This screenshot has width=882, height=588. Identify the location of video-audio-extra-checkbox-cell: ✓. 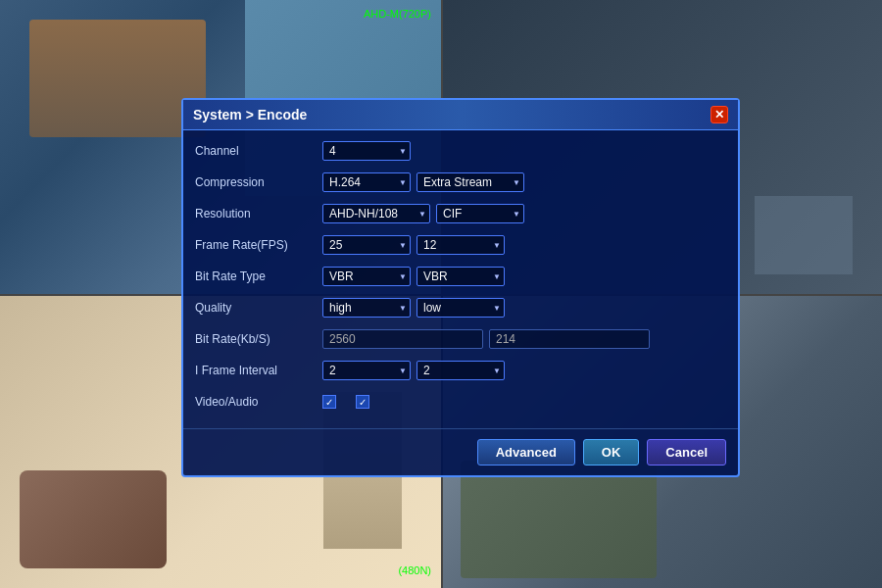
(363, 402).